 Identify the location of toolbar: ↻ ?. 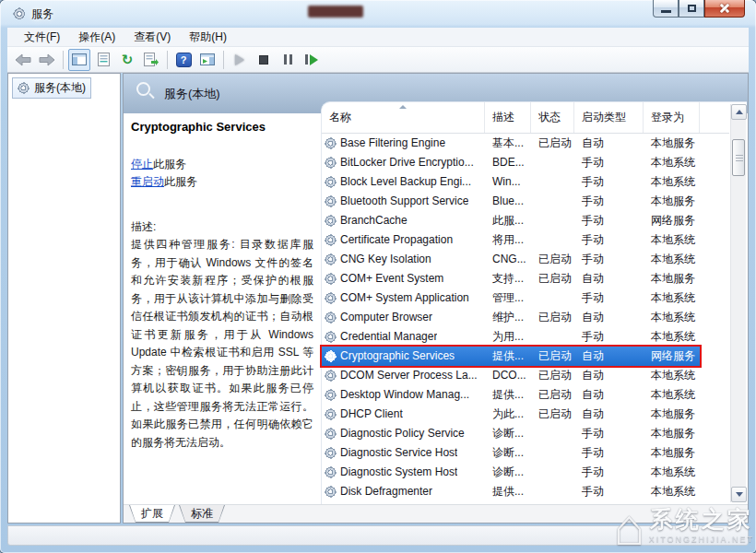
(378, 60).